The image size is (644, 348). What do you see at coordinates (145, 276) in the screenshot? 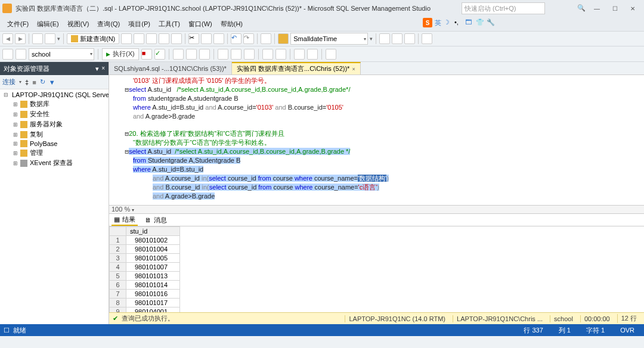
I see `table-row: 5980101013` at bounding box center [145, 276].